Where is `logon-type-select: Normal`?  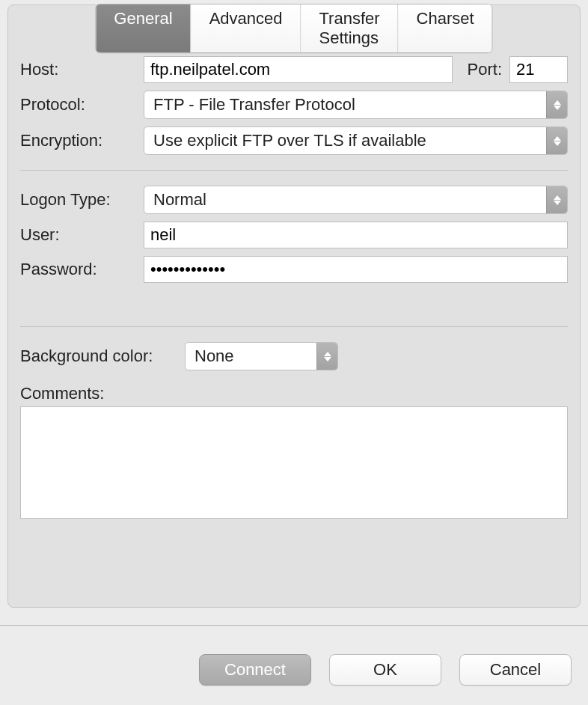
logon-type-select: Normal is located at coordinates (356, 200).